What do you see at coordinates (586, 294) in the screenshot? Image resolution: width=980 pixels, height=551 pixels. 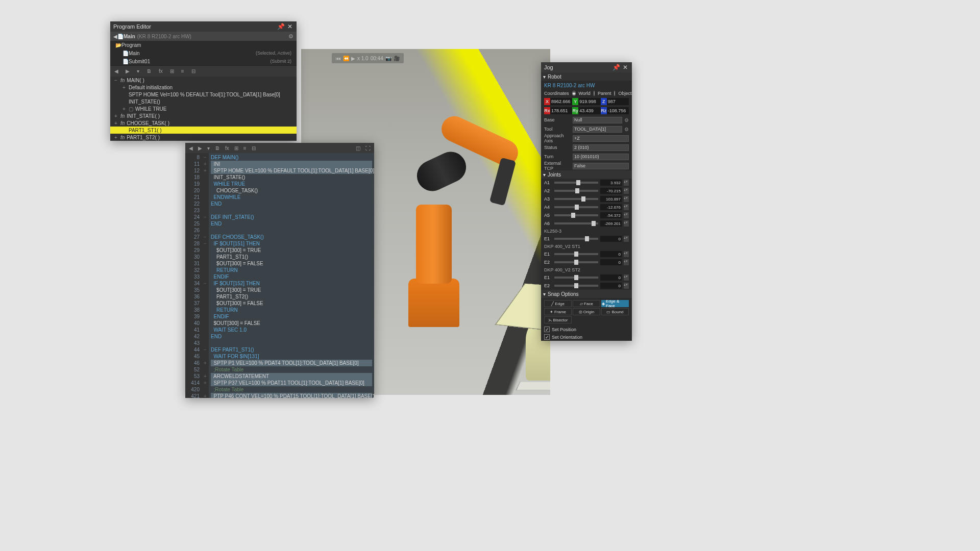 I see `snap-section-header: ▾ Snap Options` at bounding box center [586, 294].